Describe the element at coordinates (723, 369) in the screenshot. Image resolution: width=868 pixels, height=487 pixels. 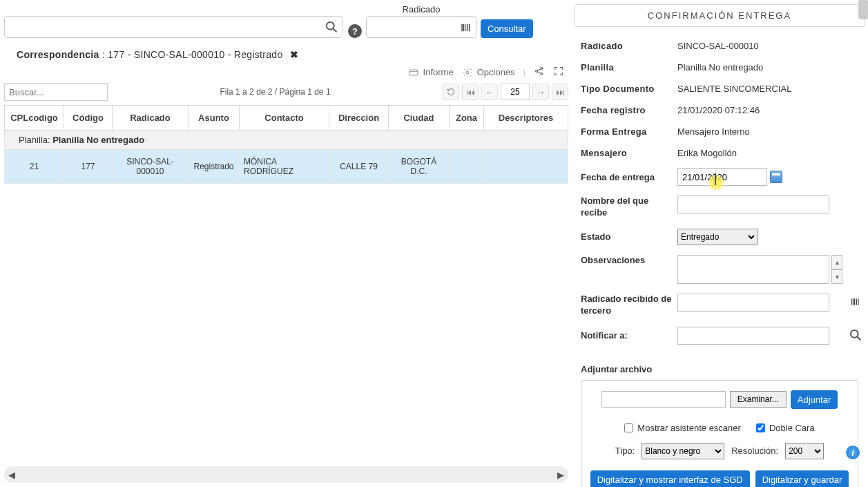
I see `adjuntar-header: Adjuntar archivo` at that location.